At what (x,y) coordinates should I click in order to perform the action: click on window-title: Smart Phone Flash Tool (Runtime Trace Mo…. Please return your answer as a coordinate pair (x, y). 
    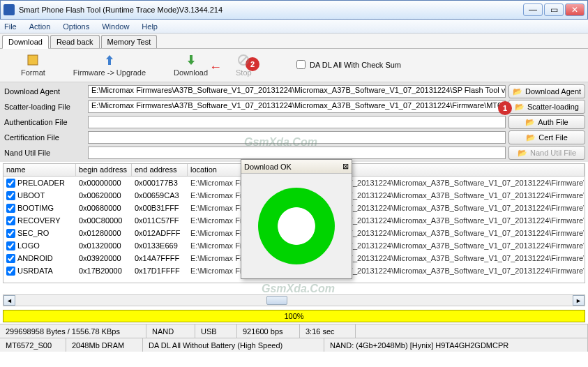
    Looking at the image, I should click on (271, 10).